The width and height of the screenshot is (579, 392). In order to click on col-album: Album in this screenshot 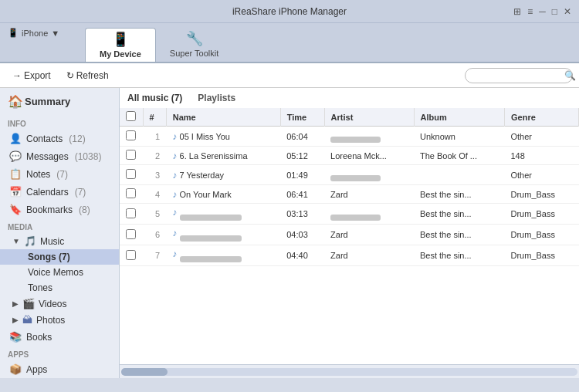, I will do `click(459, 117)`.